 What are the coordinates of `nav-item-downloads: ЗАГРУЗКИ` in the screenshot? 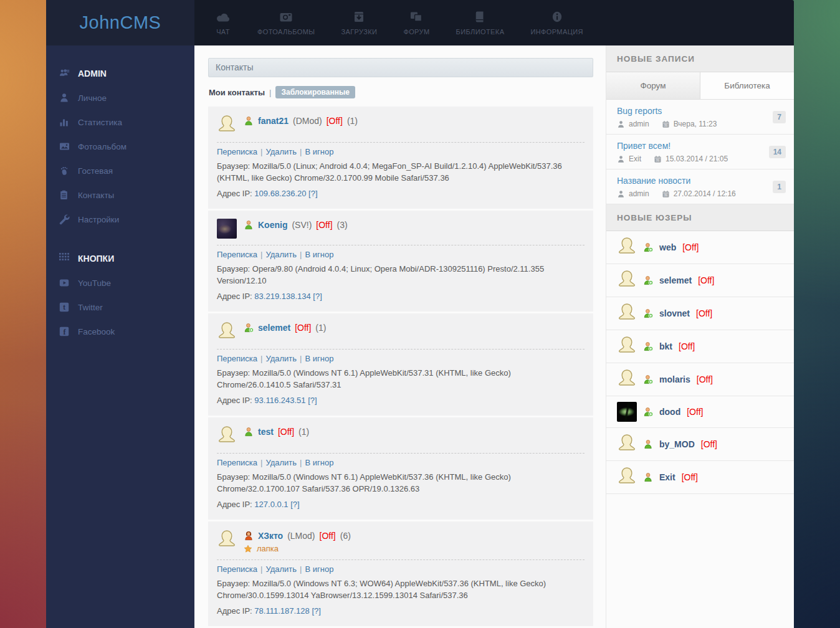 It's located at (359, 22).